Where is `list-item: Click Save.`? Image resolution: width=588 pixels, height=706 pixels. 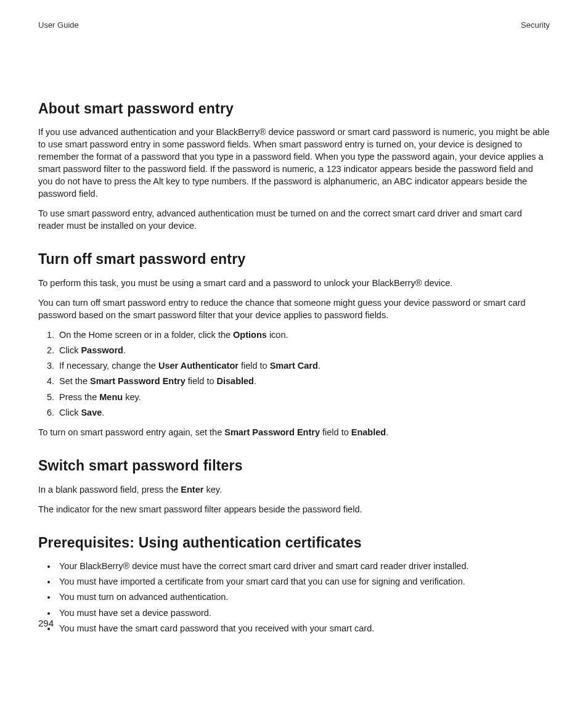 list-item: Click Save. is located at coordinates (303, 413).